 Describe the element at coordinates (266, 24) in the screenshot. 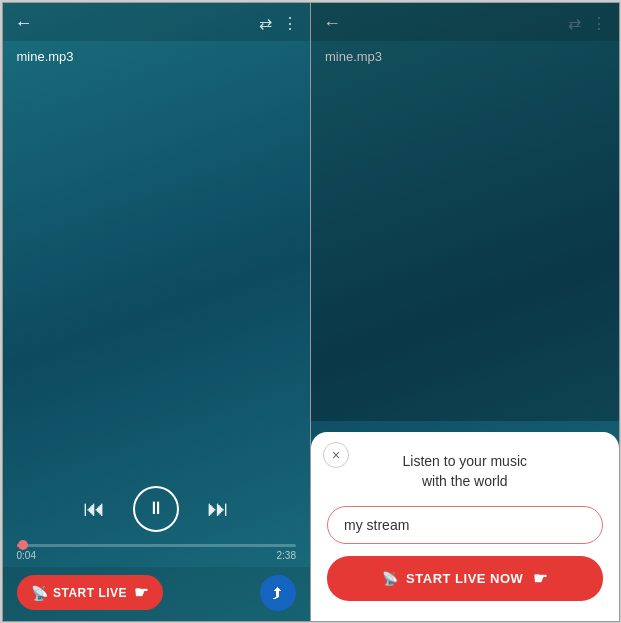

I see `left-shuffle-icon: ⇄` at that location.